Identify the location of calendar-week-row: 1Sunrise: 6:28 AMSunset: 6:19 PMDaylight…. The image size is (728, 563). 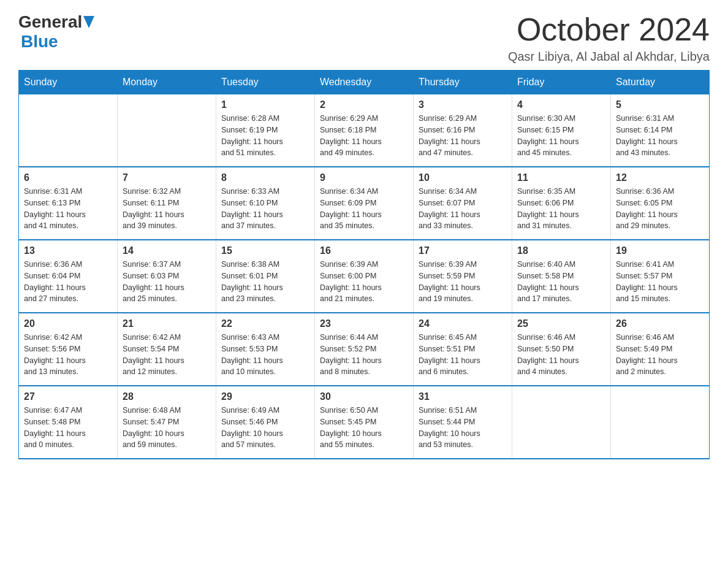
(364, 131).